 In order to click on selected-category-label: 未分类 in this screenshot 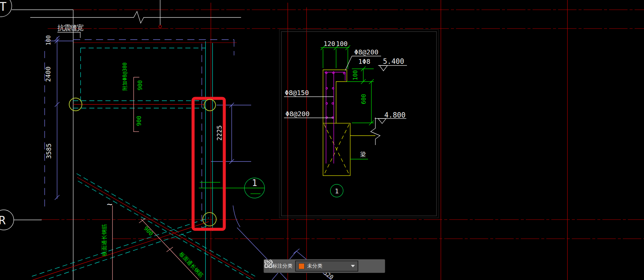, I will do `click(328, 266)`.